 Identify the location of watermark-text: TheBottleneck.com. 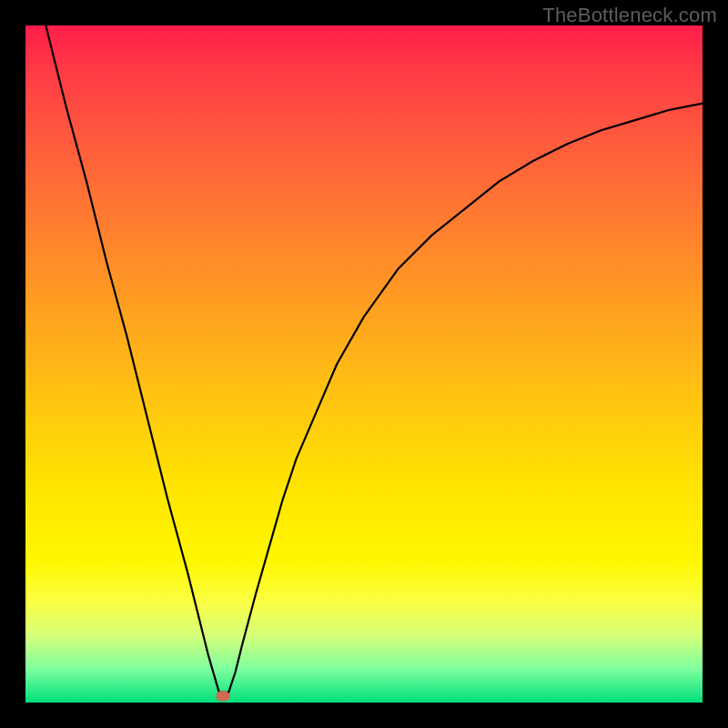
(630, 15).